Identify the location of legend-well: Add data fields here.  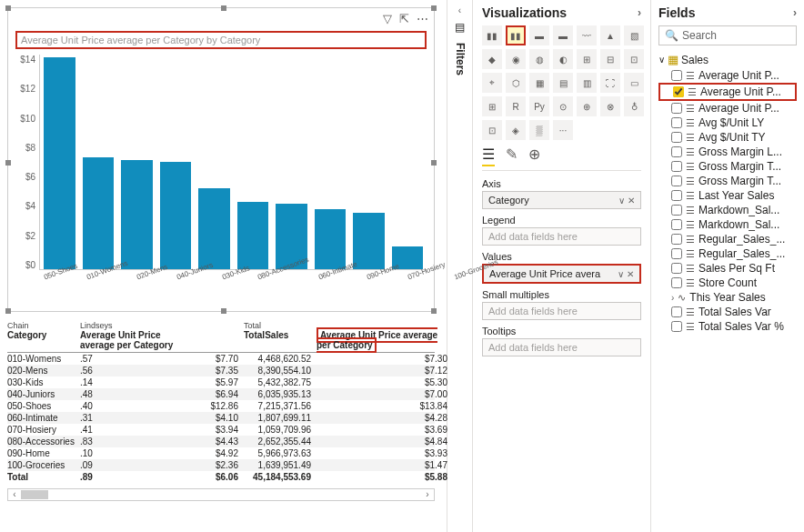
(562, 236).